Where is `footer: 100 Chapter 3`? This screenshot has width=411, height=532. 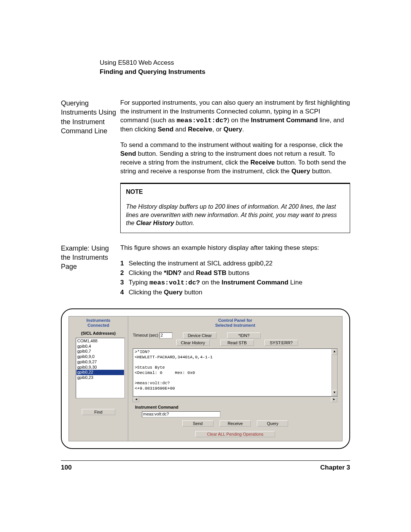 footer: 100 Chapter 3 is located at coordinates (206, 468).